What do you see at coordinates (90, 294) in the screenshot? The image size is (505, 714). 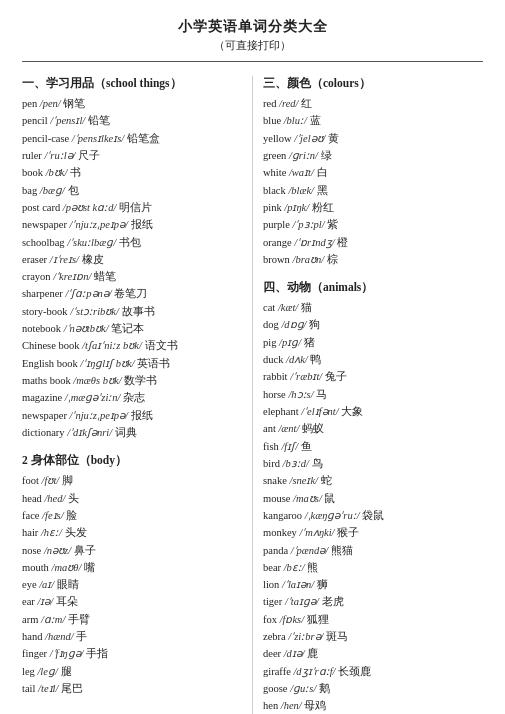 I see `word-phonetic: /ˈʃɑːpənə/` at bounding box center [90, 294].